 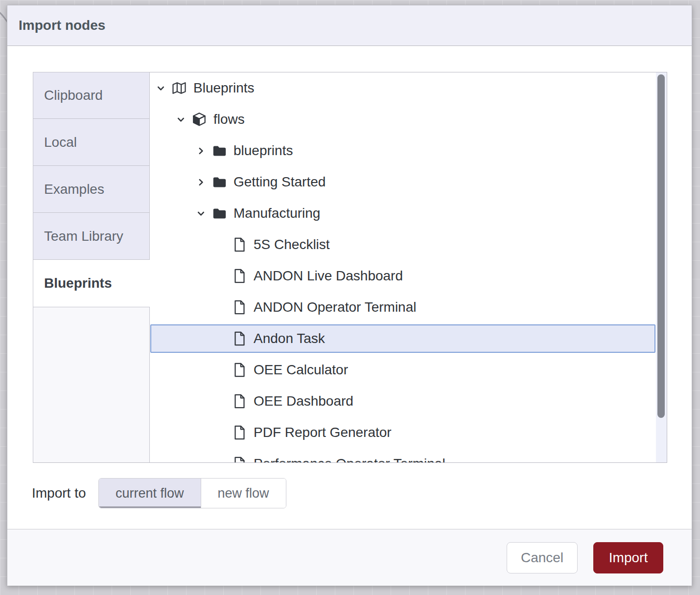 I want to click on scrollbar-thumb, so click(x=661, y=246).